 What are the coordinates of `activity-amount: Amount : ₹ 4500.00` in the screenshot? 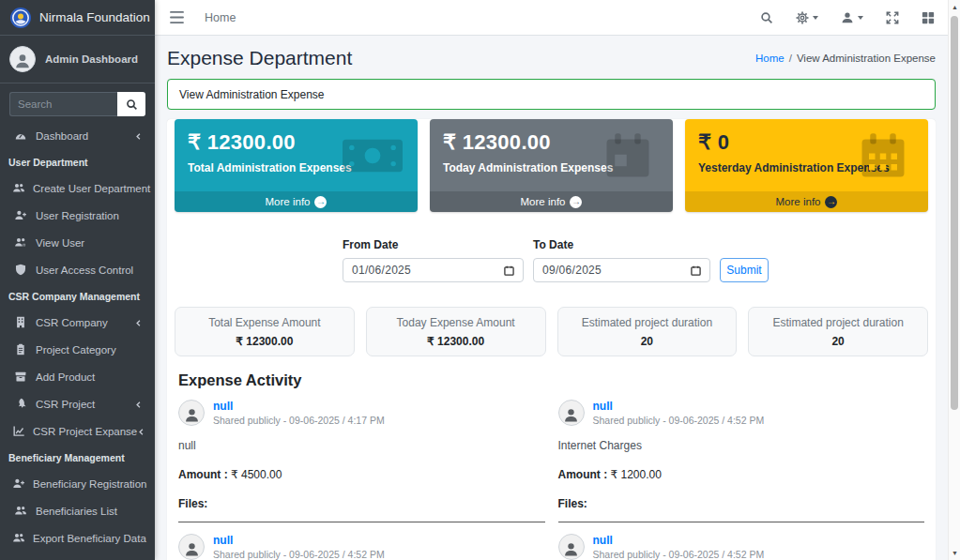 It's located at (362, 475).